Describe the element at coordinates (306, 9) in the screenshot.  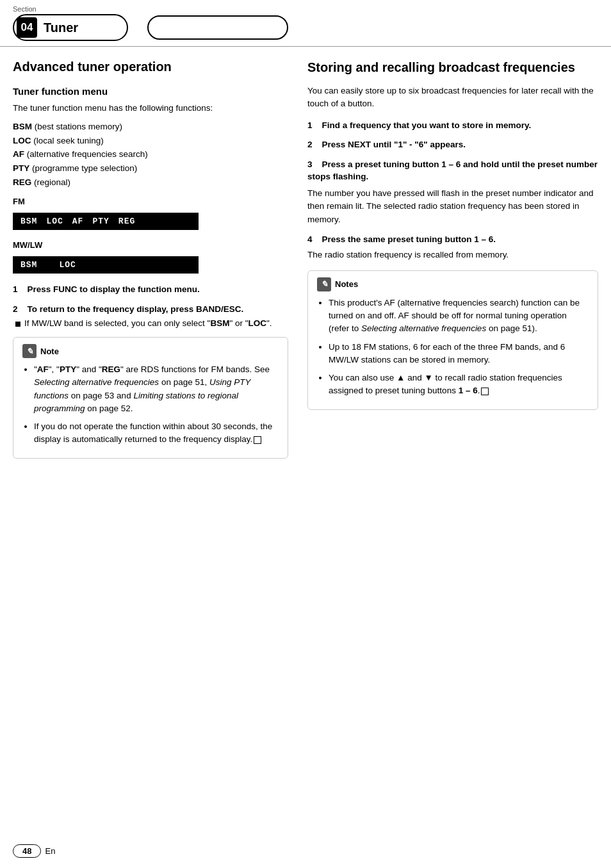
I see `section-label: Section` at that location.